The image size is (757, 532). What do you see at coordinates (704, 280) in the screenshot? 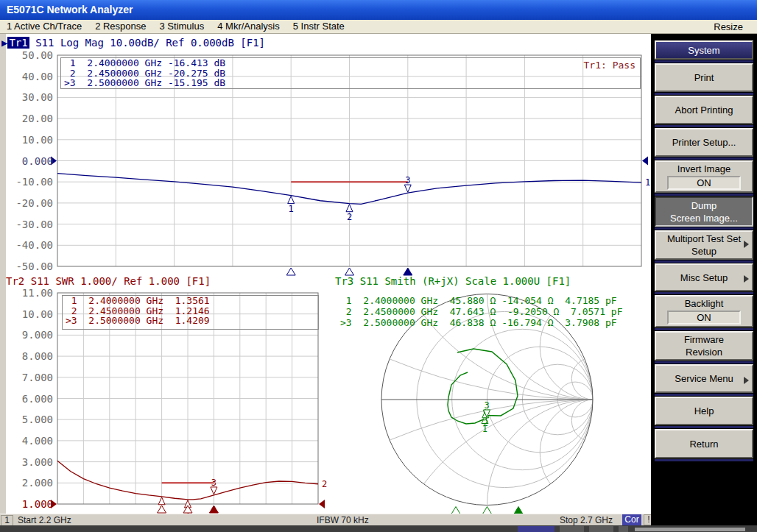
I see `softkey-menu: SystemPrintAbort PrintingPrinter Setup..…` at bounding box center [704, 280].